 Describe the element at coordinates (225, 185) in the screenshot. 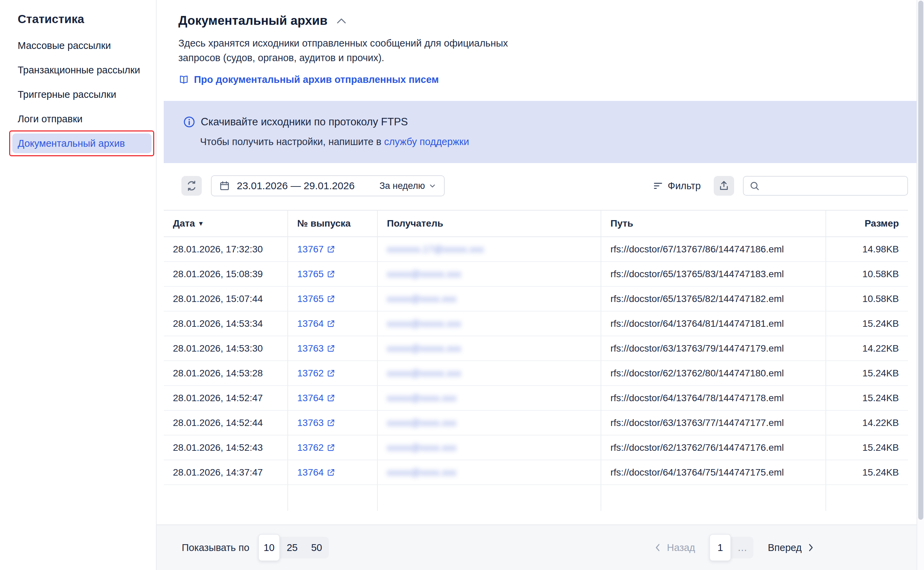

I see `calendar-icon` at that location.